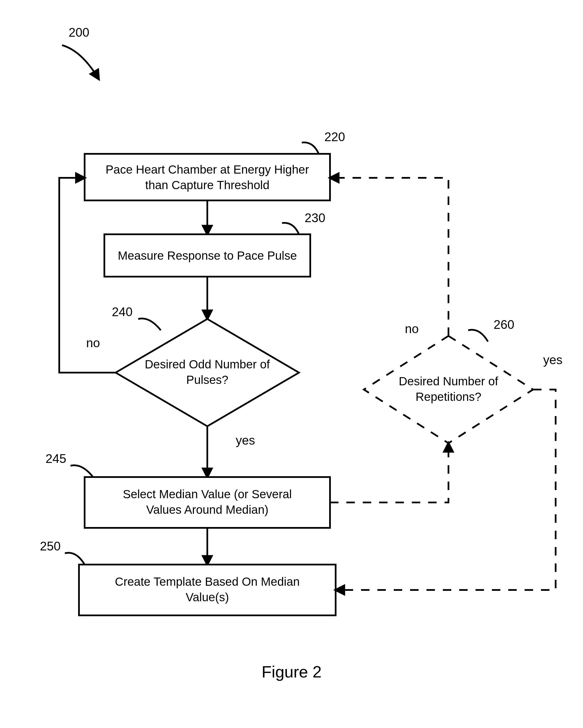 This screenshot has height=728, width=583. Describe the element at coordinates (207, 380) in the screenshot. I see `node-240-line2: Pulses?` at that location.